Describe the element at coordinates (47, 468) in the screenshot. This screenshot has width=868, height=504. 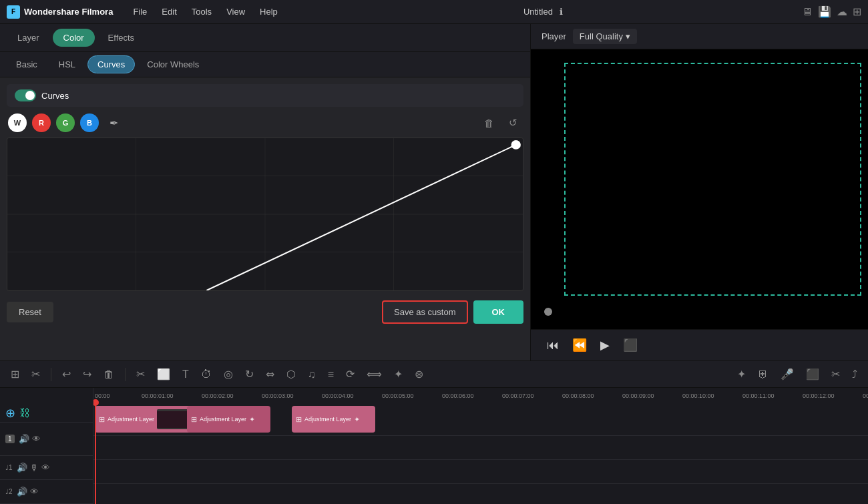
I see `track-label-audio-1: ♩1 🔊 🎙 👁` at that location.